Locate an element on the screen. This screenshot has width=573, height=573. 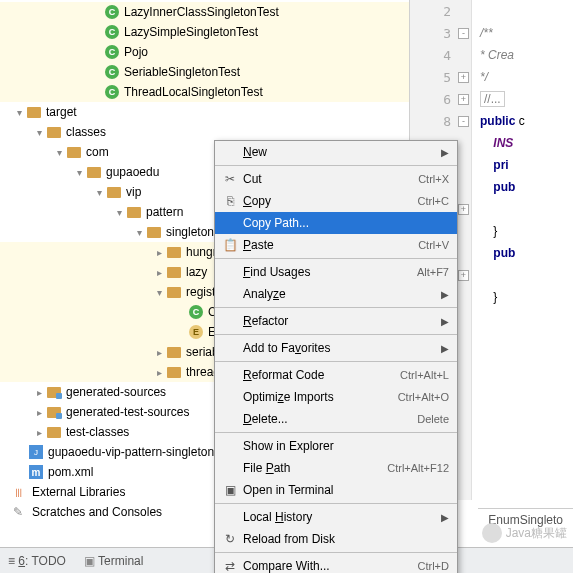
todo-tool-button: ≡ 6: TODO is located at coordinates (37, 561).